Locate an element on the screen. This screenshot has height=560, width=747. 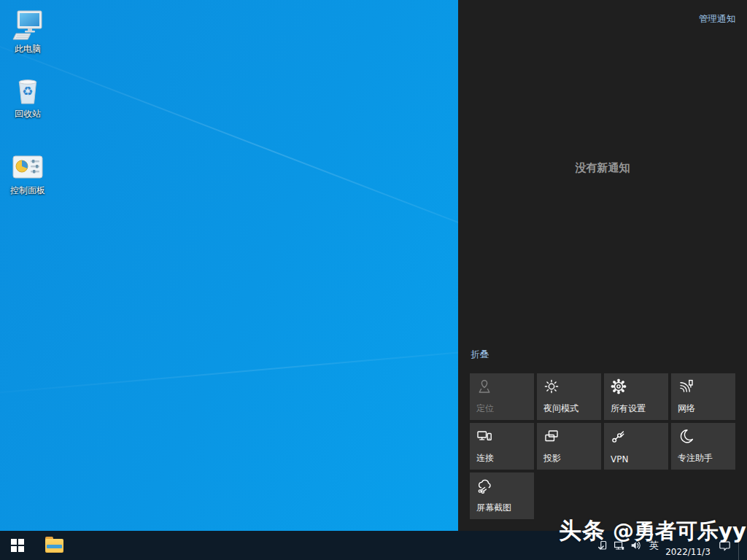
desktop-icon-this-pc: 此电脑 is located at coordinates (28, 31).